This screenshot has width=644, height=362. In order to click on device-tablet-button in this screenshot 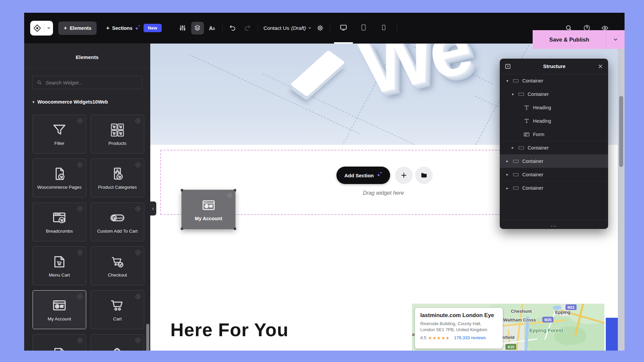, I will do `click(364, 28)`.